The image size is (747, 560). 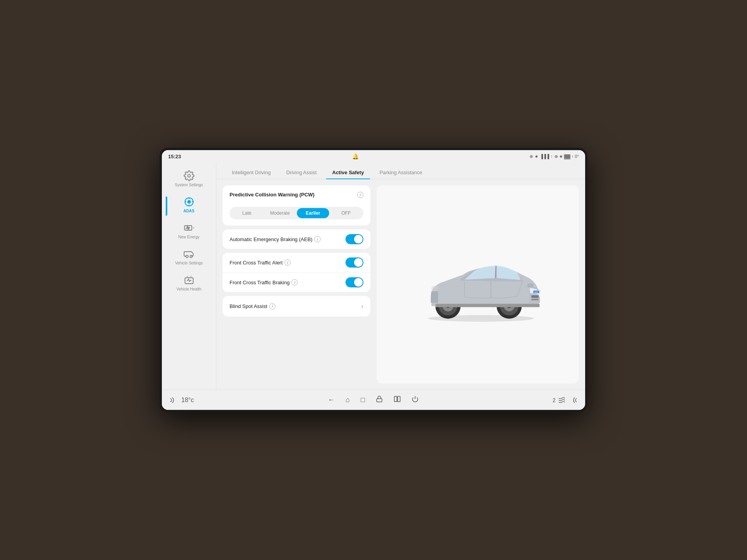 I want to click on bottom-right: 2, so click(x=565, y=400).